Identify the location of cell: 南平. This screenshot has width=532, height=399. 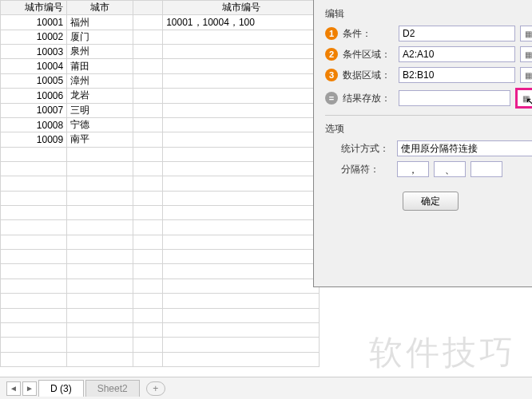
(101, 140).